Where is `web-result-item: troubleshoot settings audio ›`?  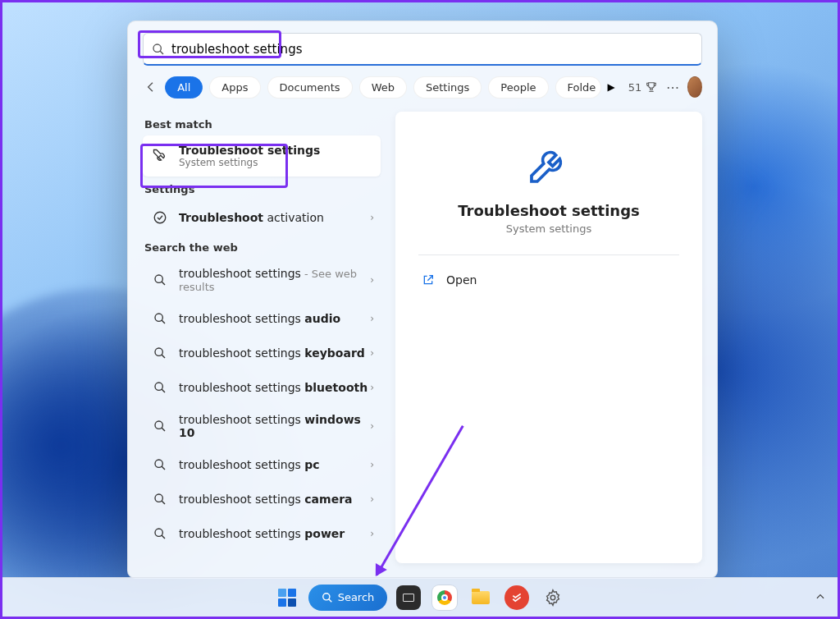
web-result-item: troubleshoot settings audio › is located at coordinates (262, 319).